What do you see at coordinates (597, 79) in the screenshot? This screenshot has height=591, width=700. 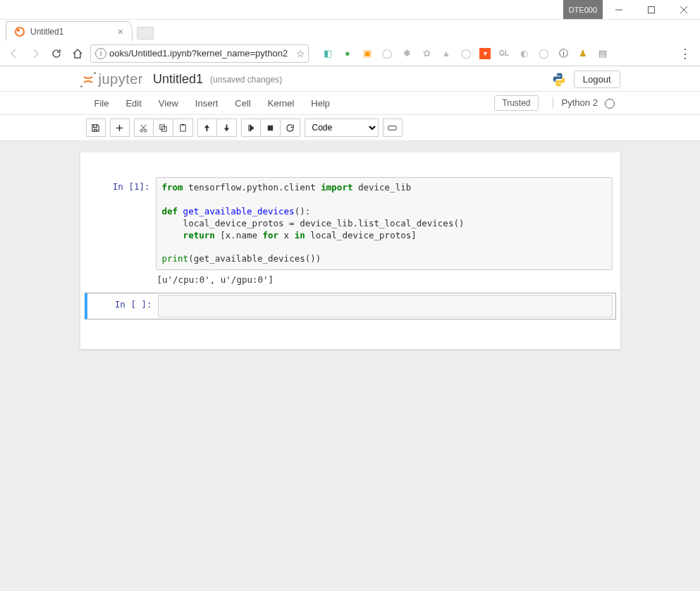 I see `logout-button: Logout` at bounding box center [597, 79].